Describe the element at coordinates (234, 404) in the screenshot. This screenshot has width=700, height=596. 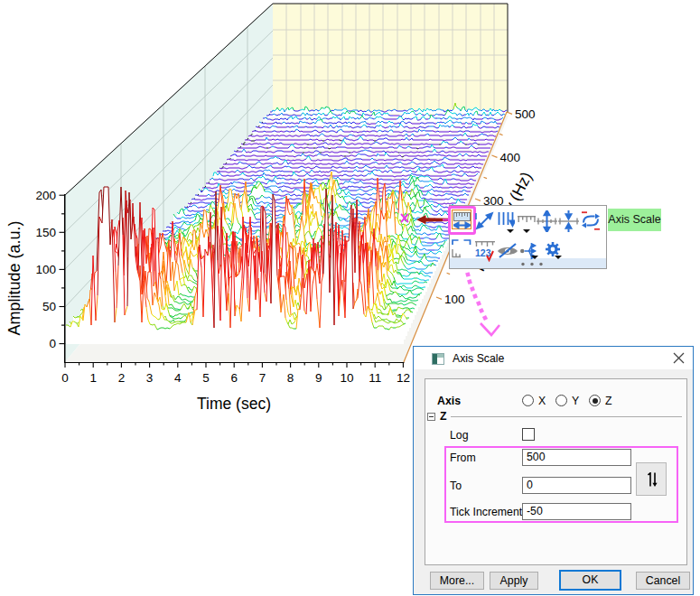
I see `svg-text: Time (sec)` at that location.